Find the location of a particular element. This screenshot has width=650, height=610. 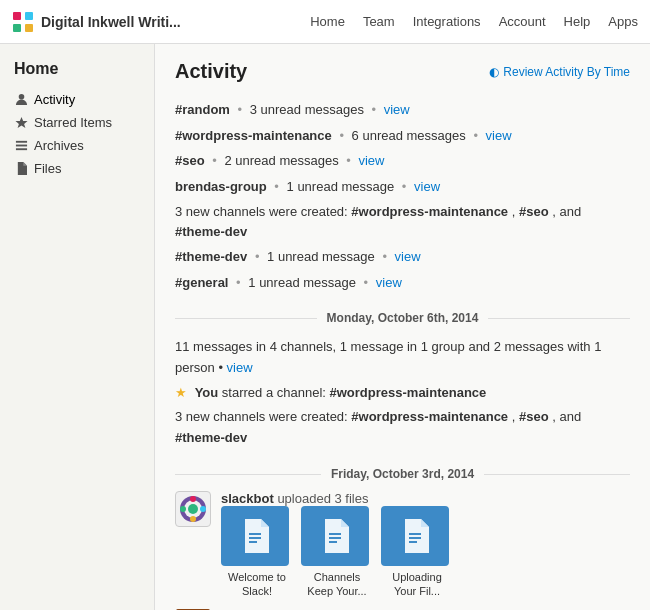

sidebar-starred-label: Starred Items is located at coordinates (73, 122).